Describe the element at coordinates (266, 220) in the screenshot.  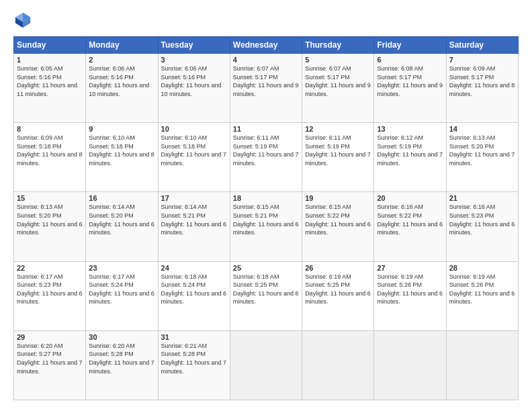
I see `day-info: Sunrise: 6:15 AMSunset: 5:21 PMDaylight:…` at that location.